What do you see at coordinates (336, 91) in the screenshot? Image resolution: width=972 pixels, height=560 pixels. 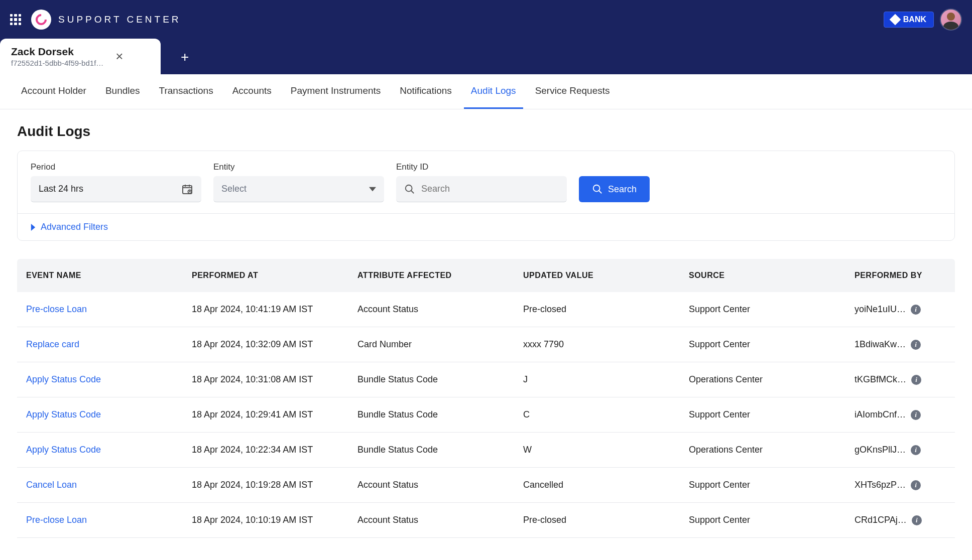 I see `nav-tab-payment-instruments: Payment Instruments` at bounding box center [336, 91].